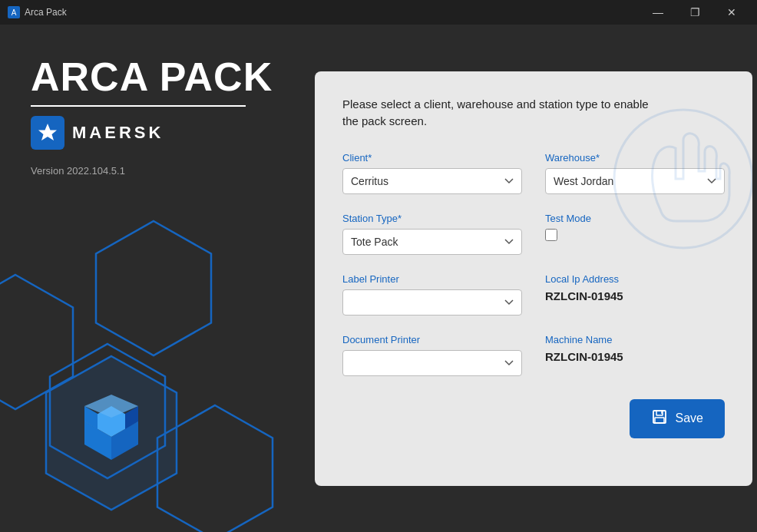 The width and height of the screenshot is (757, 532). I want to click on label-printer-group: Label Printer, so click(432, 295).